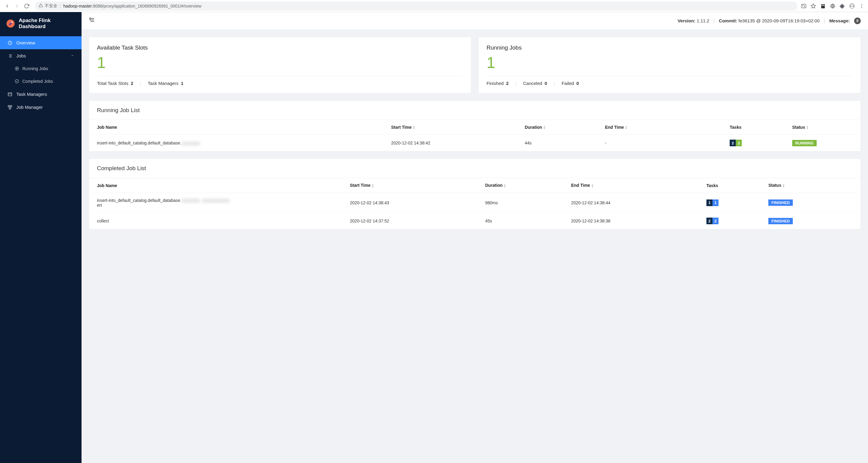 Image resolution: width=868 pixels, height=463 pixels. What do you see at coordinates (41, 69) in the screenshot?
I see `nav-running-jobs: Running Jobs` at bounding box center [41, 69].